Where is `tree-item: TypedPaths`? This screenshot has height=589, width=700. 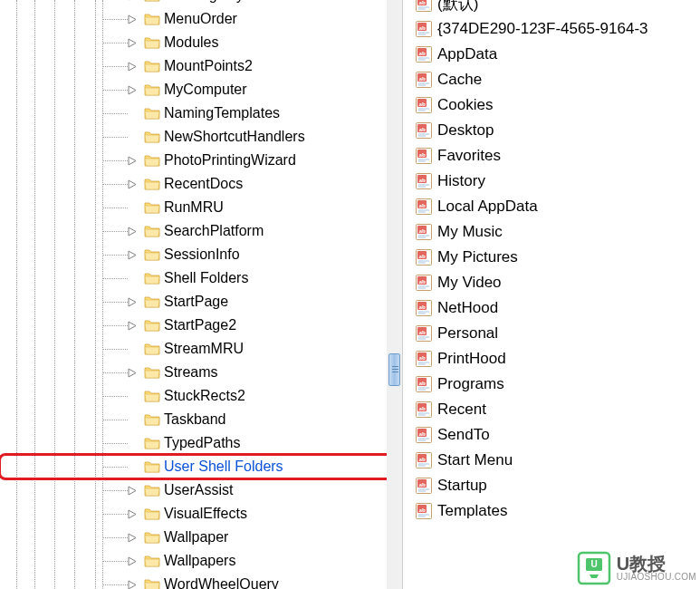 tree-item: TypedPaths is located at coordinates (201, 443).